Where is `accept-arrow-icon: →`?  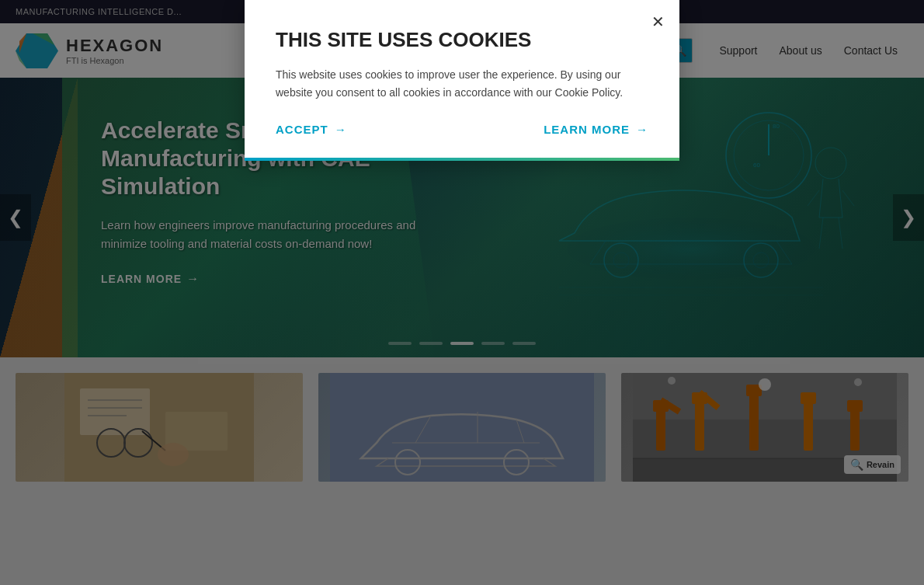 accept-arrow-icon: → is located at coordinates (341, 129).